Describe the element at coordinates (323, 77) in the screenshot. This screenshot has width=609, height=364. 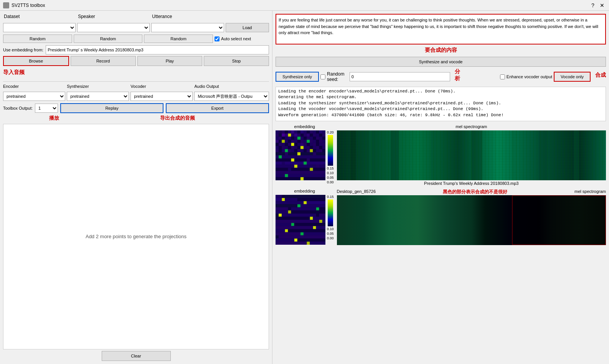
I see `random-seed-checkbox` at that location.